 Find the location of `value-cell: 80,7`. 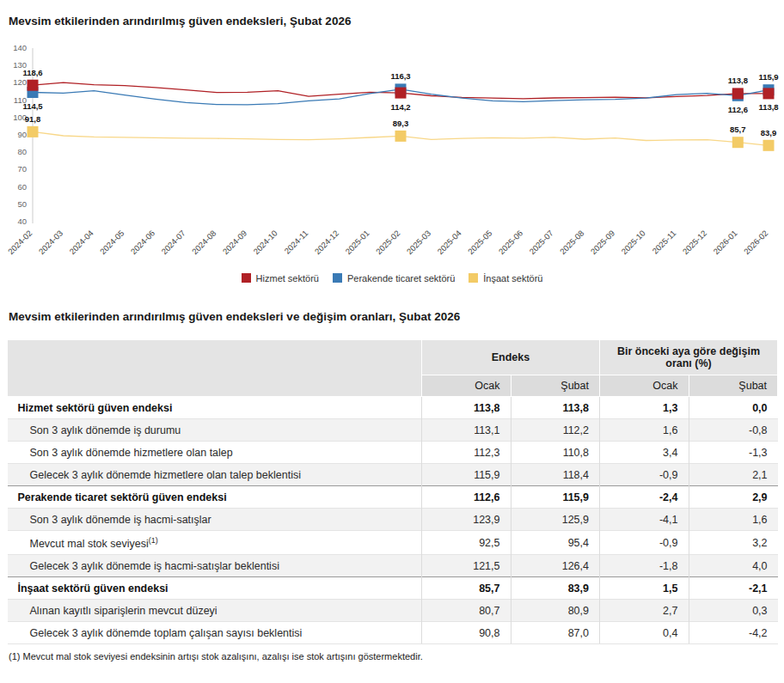

value-cell: 80,7 is located at coordinates (467, 611).